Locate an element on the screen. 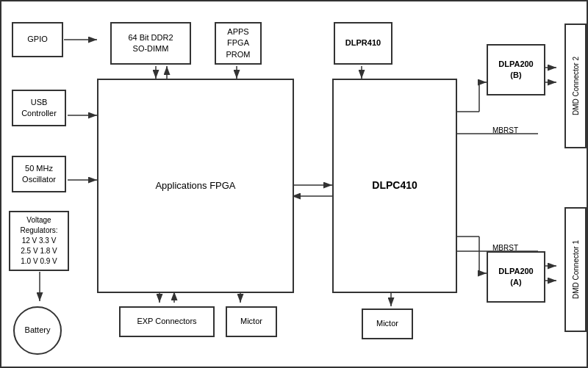 The height and width of the screenshot is (368, 588). mictor-left-block: Mictor is located at coordinates (251, 322).